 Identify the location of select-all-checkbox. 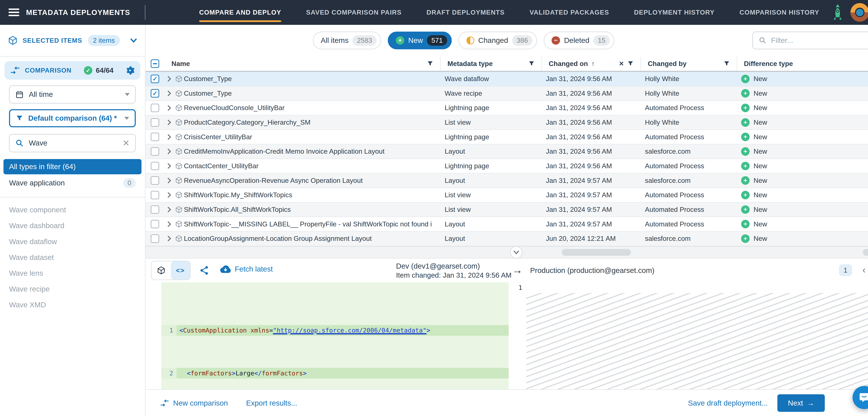
(155, 63).